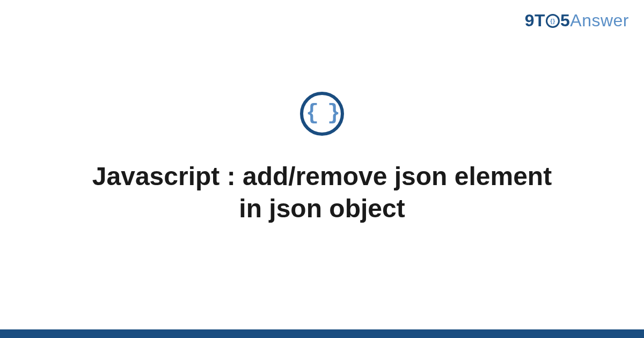 This screenshot has height=338, width=644. What do you see at coordinates (322, 114) in the screenshot?
I see `json-braces-icon: { }` at bounding box center [322, 114].